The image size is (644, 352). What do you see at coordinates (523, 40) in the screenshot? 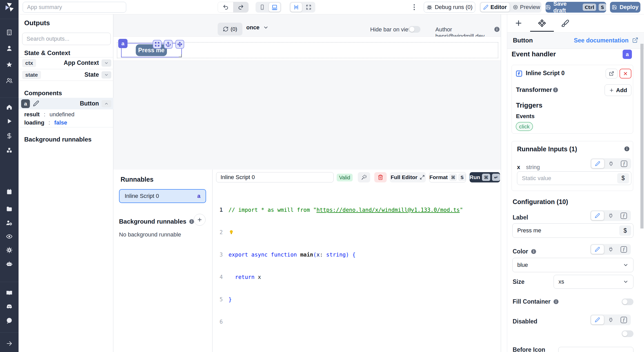
I see `component-type-title: Button` at bounding box center [523, 40].